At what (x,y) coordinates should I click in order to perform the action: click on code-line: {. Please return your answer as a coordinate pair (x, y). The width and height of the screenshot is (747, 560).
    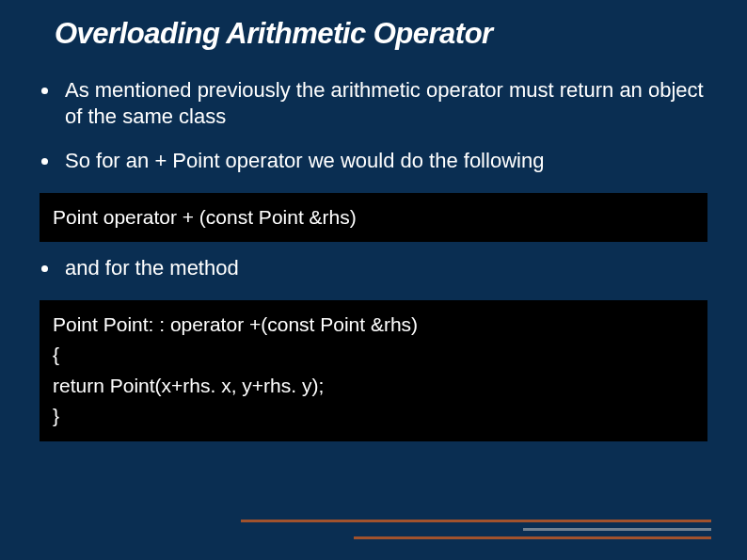
    Looking at the image, I should click on (374, 356).